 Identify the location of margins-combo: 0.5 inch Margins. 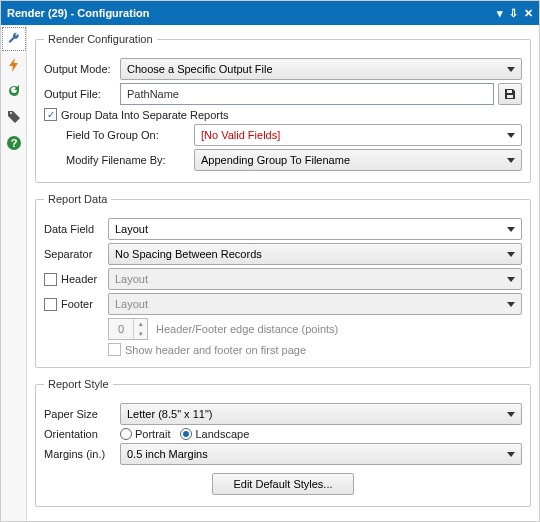
(321, 454).